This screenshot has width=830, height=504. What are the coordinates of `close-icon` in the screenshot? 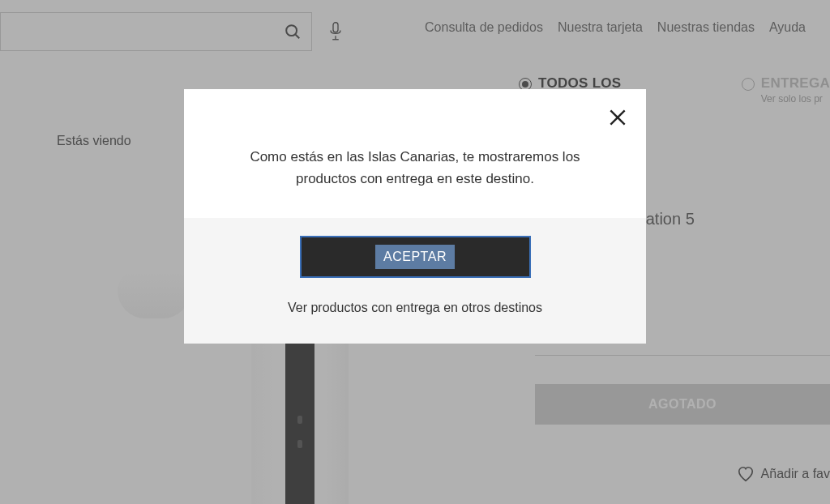 It's located at (618, 117).